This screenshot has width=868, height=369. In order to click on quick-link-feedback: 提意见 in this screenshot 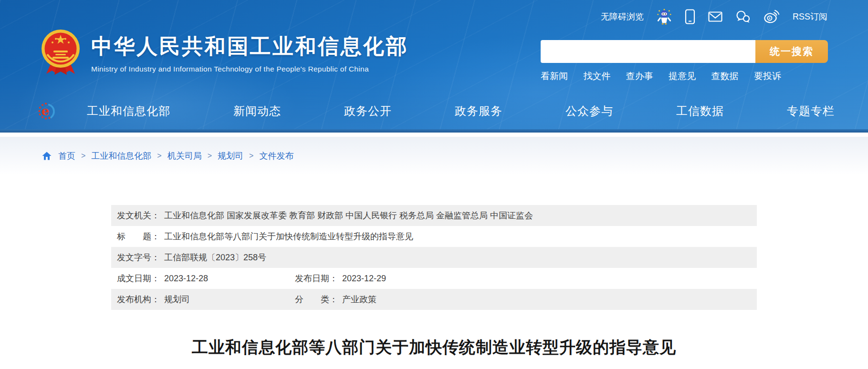, I will do `click(682, 76)`.